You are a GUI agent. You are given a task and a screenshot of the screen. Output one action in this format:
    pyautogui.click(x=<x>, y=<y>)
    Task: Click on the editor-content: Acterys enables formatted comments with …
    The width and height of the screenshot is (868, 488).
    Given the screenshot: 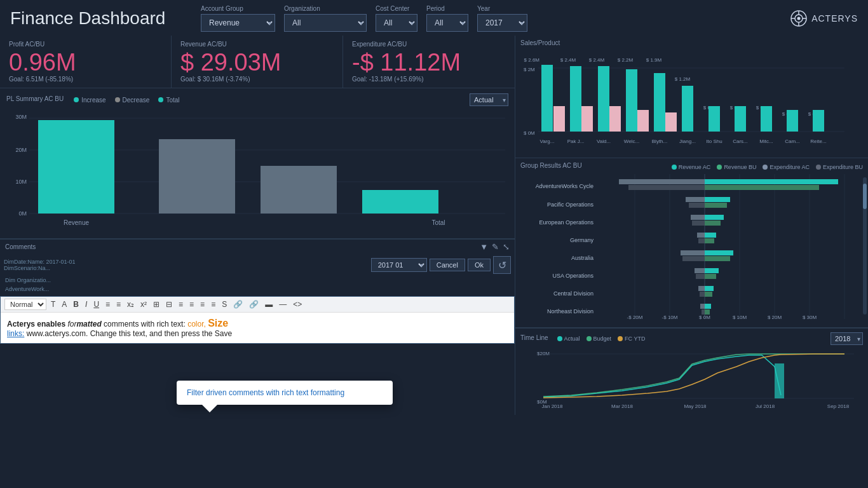 What is the action you would take?
    pyautogui.click(x=257, y=328)
    